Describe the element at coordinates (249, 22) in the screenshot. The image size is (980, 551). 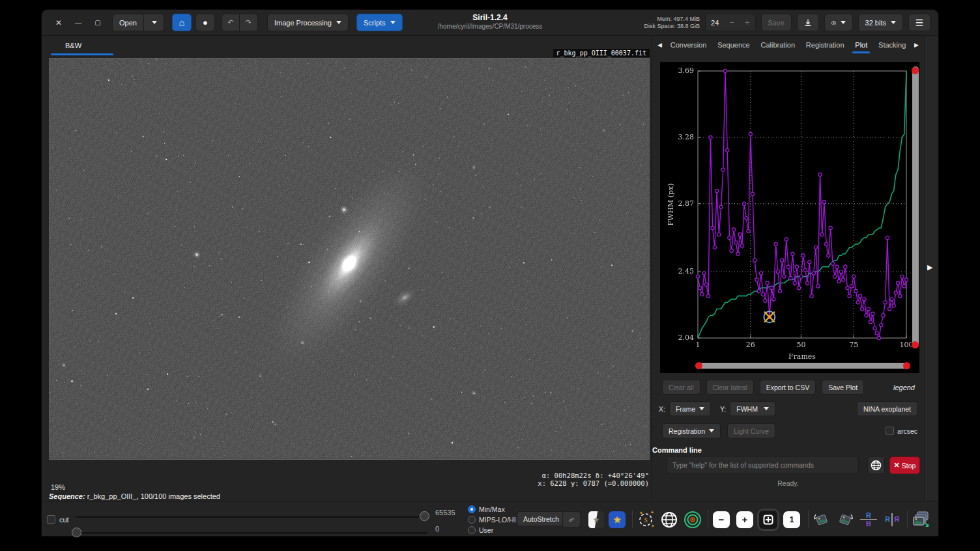
I see `redo-button: ↷` at that location.